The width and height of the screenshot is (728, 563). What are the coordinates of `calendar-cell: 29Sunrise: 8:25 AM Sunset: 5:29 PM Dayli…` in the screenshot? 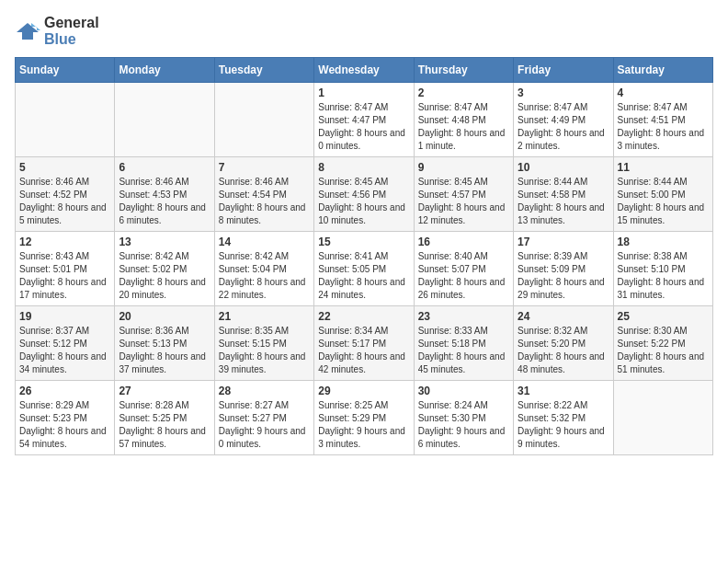 It's located at (364, 418).